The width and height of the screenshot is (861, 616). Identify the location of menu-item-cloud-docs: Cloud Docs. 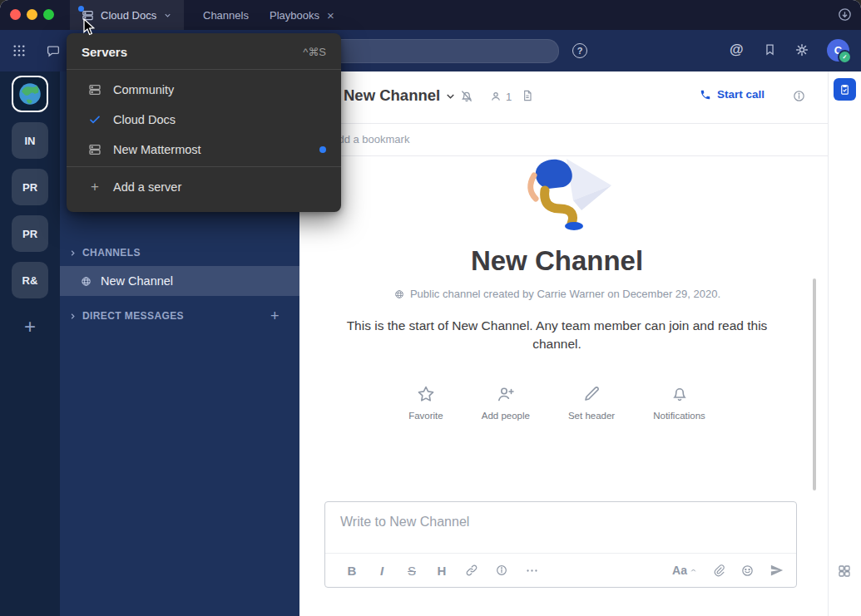
(204, 120).